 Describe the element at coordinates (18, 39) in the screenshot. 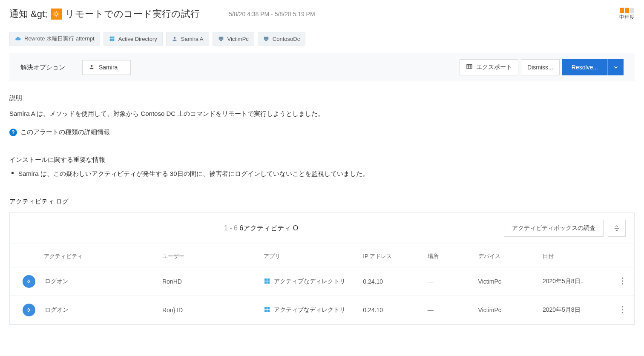

I see `cloud-icon` at that location.